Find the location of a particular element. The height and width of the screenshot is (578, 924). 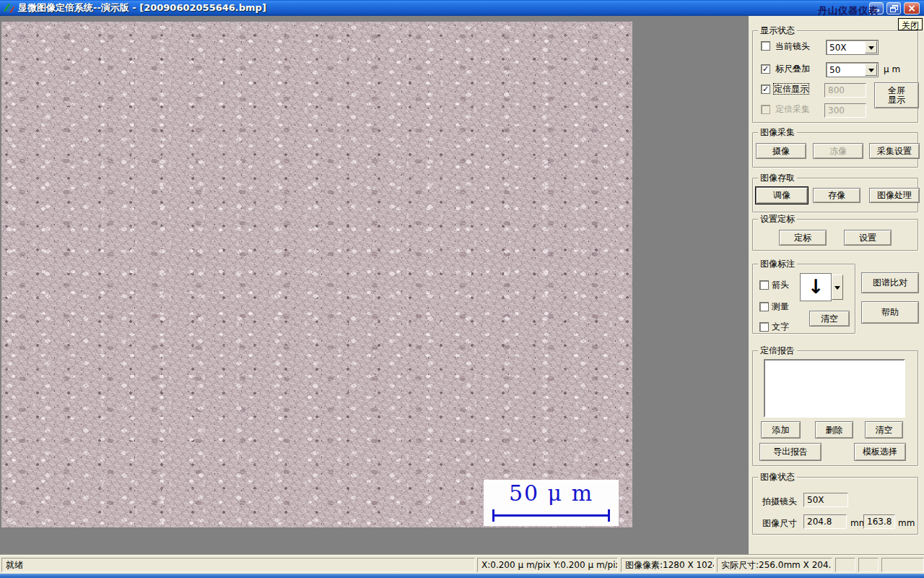

input-fixed-capture: 300 is located at coordinates (845, 111).